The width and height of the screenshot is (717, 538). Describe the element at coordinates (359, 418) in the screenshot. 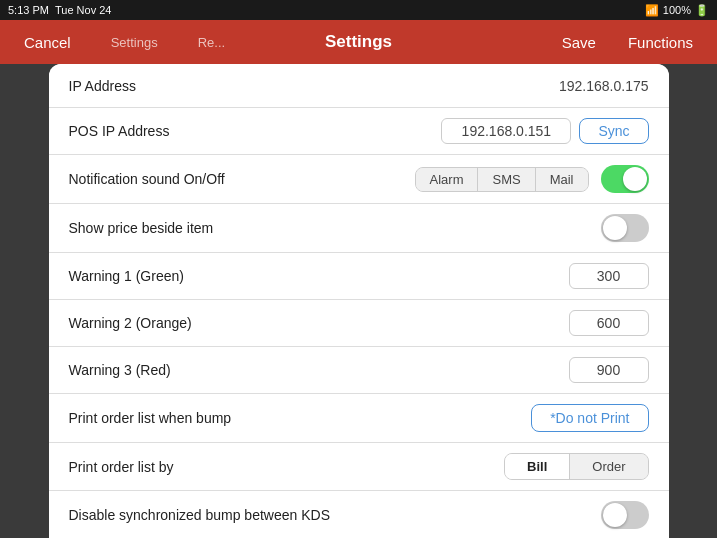

I see `print-order-bump-row: Print order list when bump *Do not Print` at that location.